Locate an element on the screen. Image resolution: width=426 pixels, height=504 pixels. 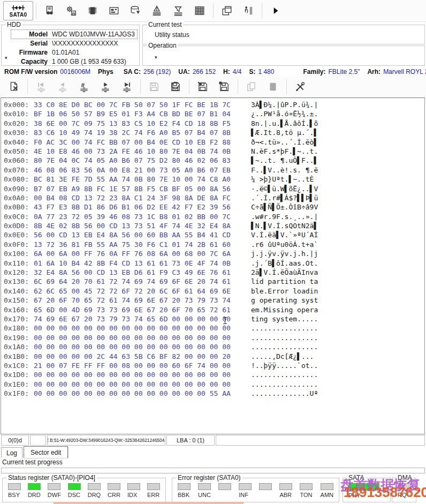
hex-address: 0x0C0: is located at coordinates (19, 216).